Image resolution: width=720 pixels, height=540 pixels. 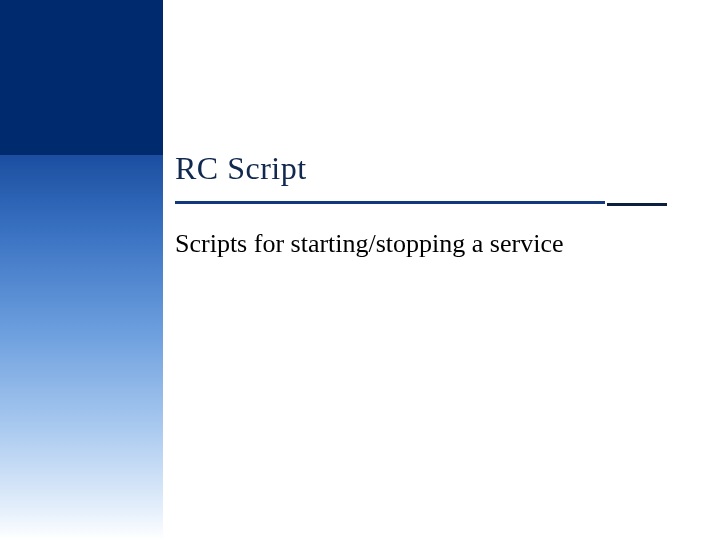 What do you see at coordinates (428, 244) in the screenshot?
I see `slide-subtitle: Scripts for starting/stopping a service` at bounding box center [428, 244].